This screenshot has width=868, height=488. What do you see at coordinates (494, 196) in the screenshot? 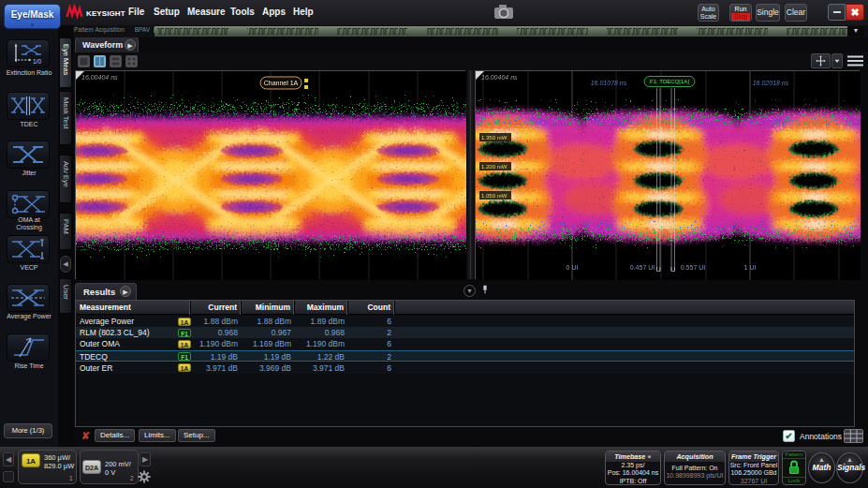
I see `svg-text: 1.050 mW` at bounding box center [494, 196].